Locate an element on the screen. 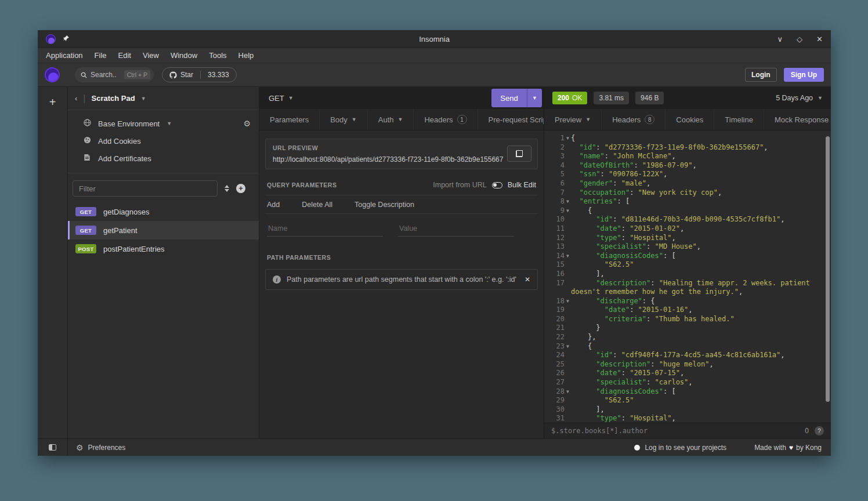  json-line: 26 "date": "2015-07-15", is located at coordinates (688, 373).